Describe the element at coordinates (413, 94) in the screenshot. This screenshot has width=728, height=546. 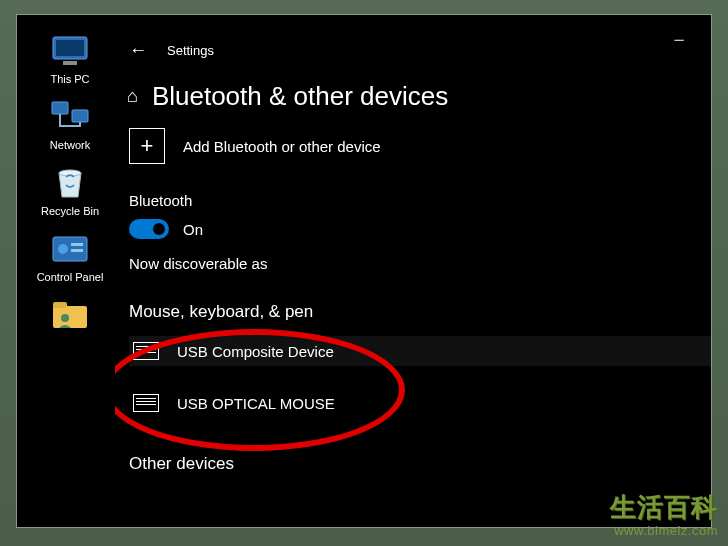
I see `page-header: ⌂ Bluetooth & other devices` at that location.